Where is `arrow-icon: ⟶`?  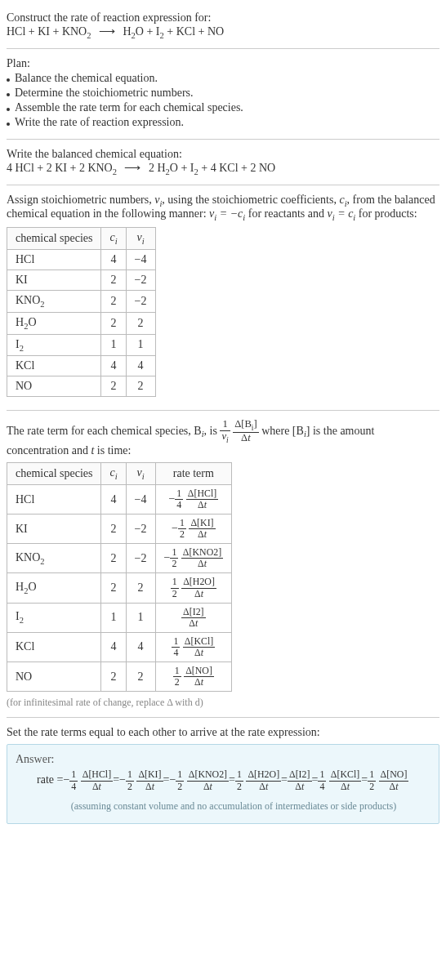 arrow-icon: ⟶ is located at coordinates (132, 168).